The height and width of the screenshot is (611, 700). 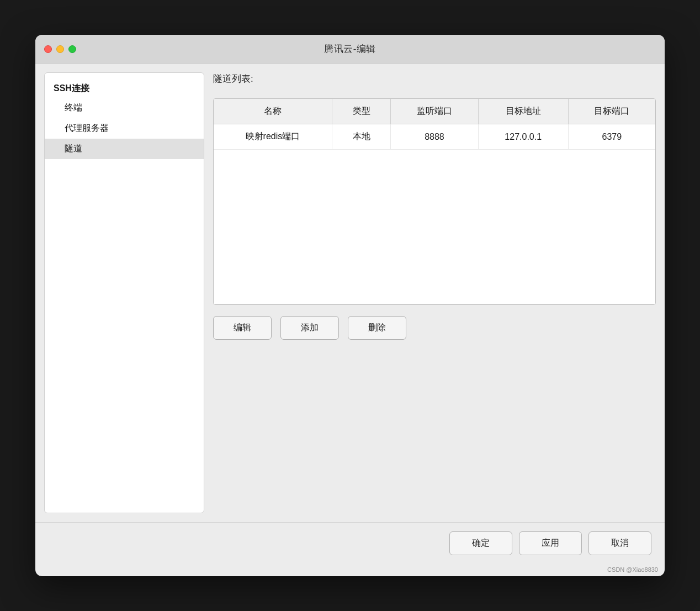 What do you see at coordinates (612, 112) in the screenshot?
I see `table-header-target-port: 目标端口` at bounding box center [612, 112].